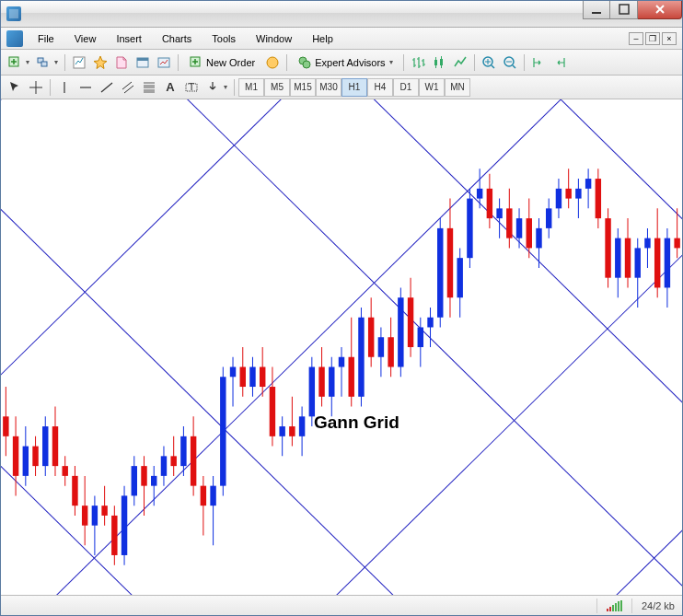  I want to click on auto-scroll-button, so click(538, 63).